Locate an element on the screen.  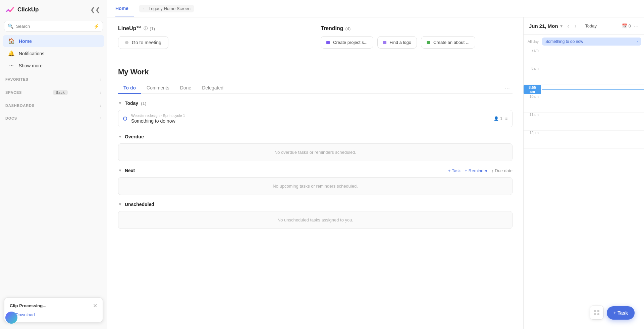
next-empty-message: No upcoming tasks or reminders scheduled… is located at coordinates (315, 186).